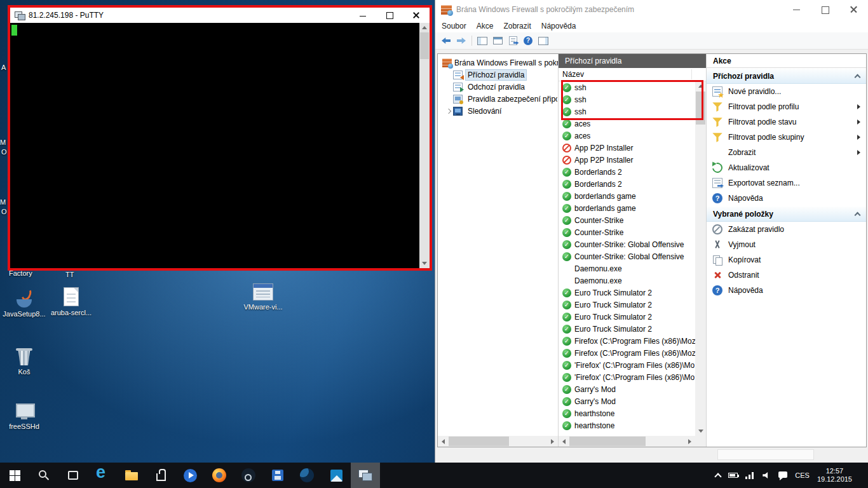  Describe the element at coordinates (220, 15) in the screenshot. I see `putty-titlebar: 81.2.245.198 - PuTTY` at that location.